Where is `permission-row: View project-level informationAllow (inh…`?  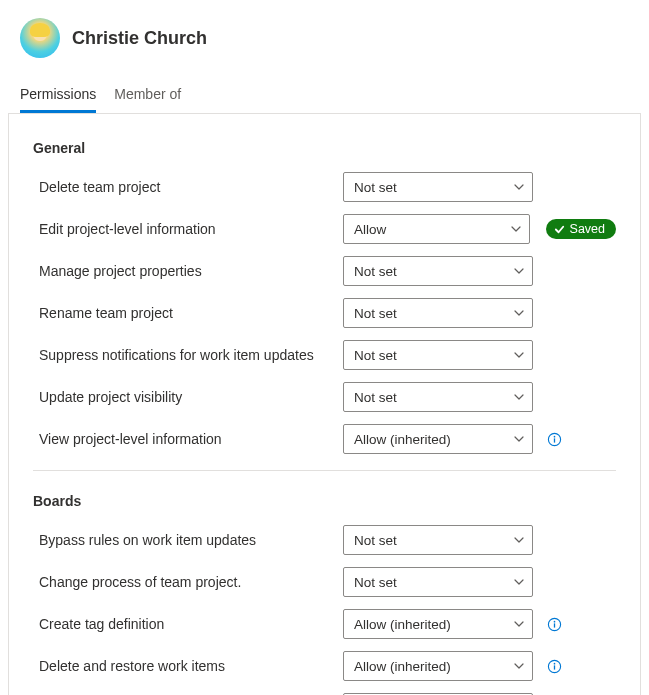
permission-row: View project-level informationAllow (inh… is located at coordinates (324, 439).